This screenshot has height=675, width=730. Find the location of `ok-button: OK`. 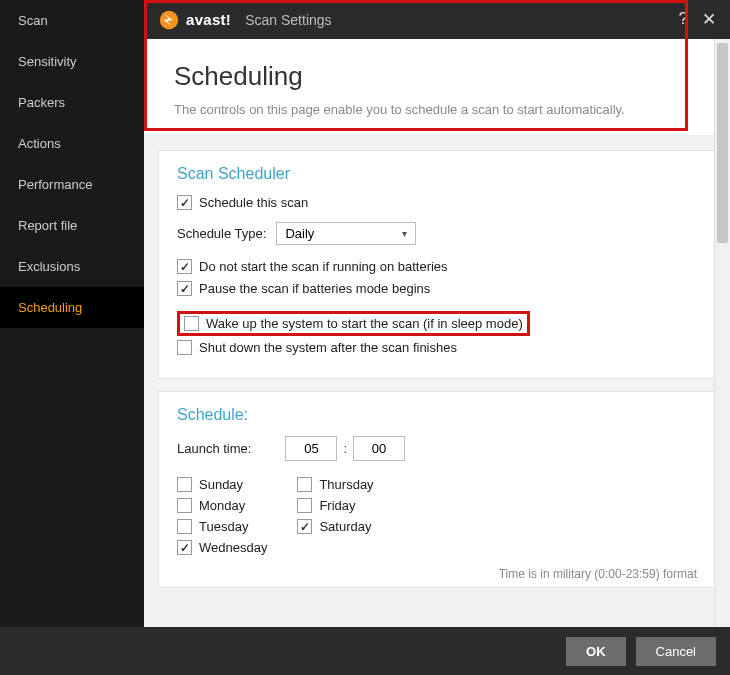

ok-button: OK is located at coordinates (596, 652).